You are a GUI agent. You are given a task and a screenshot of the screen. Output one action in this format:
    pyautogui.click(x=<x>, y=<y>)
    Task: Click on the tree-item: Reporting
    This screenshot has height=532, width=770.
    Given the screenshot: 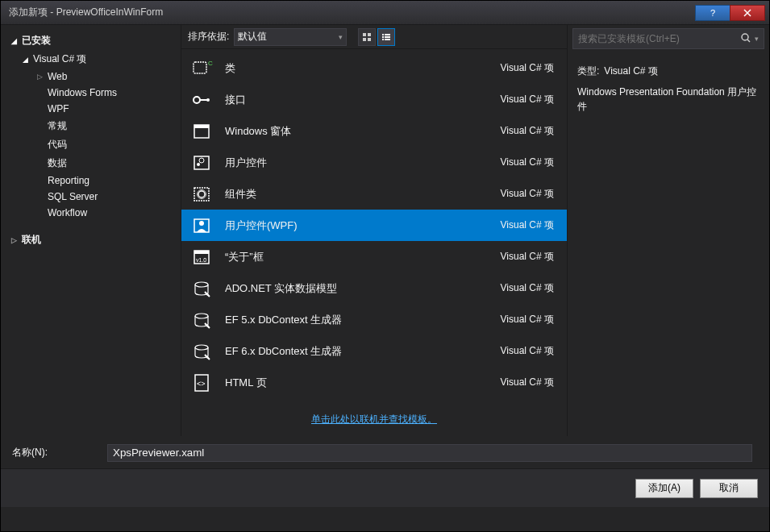 What is the action you would take?
    pyautogui.click(x=90, y=181)
    